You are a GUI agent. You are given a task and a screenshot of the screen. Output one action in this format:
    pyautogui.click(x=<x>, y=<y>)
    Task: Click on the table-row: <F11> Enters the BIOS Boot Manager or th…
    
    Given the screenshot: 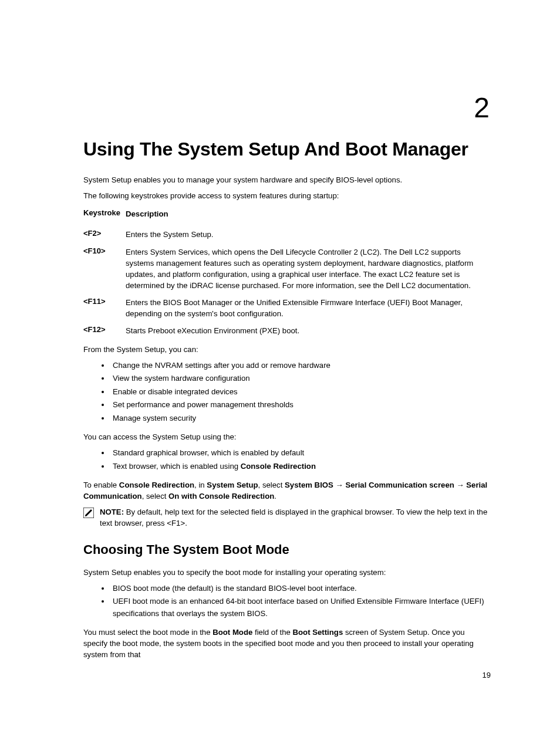 What is the action you would take?
    pyautogui.click(x=287, y=308)
    